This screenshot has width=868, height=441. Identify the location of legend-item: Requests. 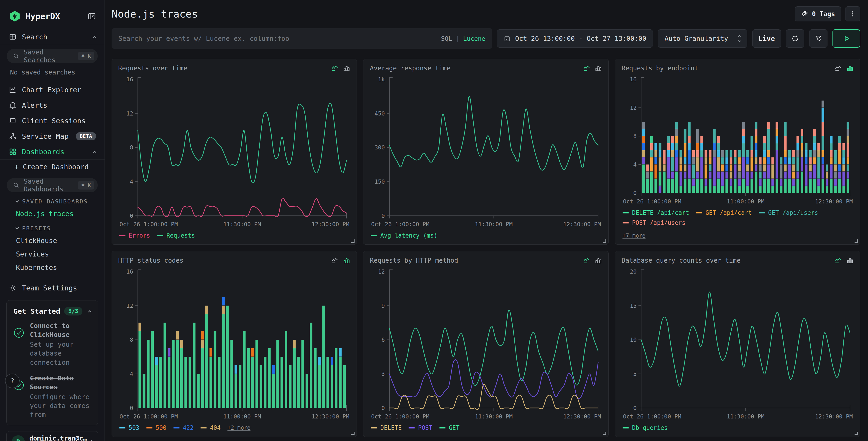
(176, 235).